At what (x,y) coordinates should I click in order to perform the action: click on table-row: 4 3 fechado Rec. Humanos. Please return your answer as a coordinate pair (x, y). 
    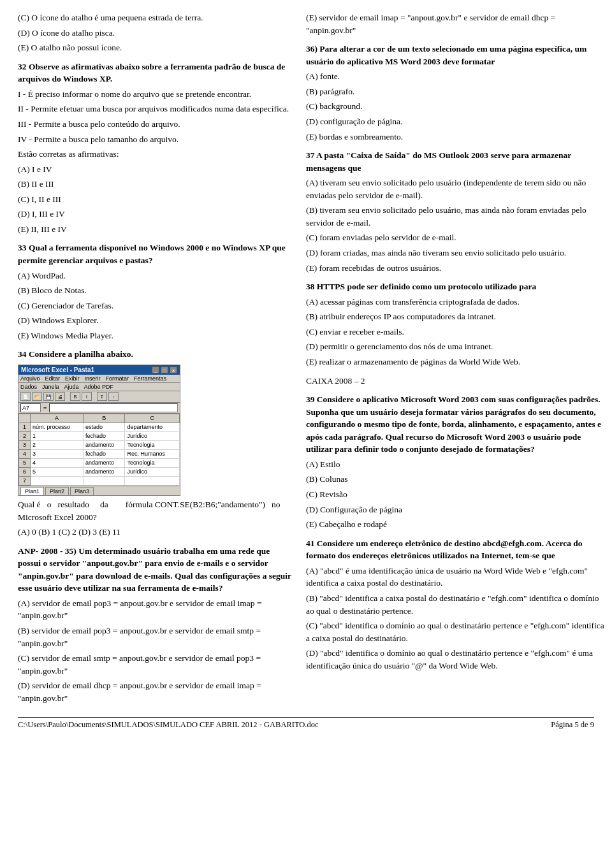
    Looking at the image, I should click on (99, 454).